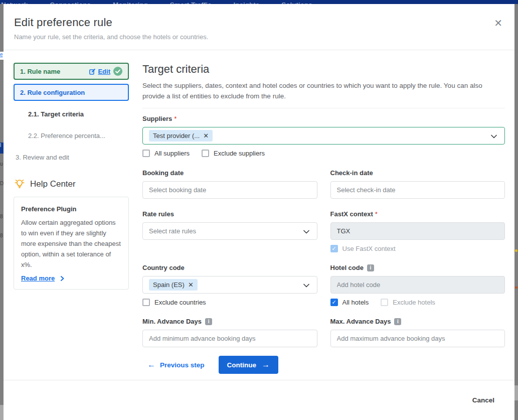  What do you see at coordinates (259, 400) in the screenshot?
I see `dialog-footer: Cancel` at bounding box center [259, 400].